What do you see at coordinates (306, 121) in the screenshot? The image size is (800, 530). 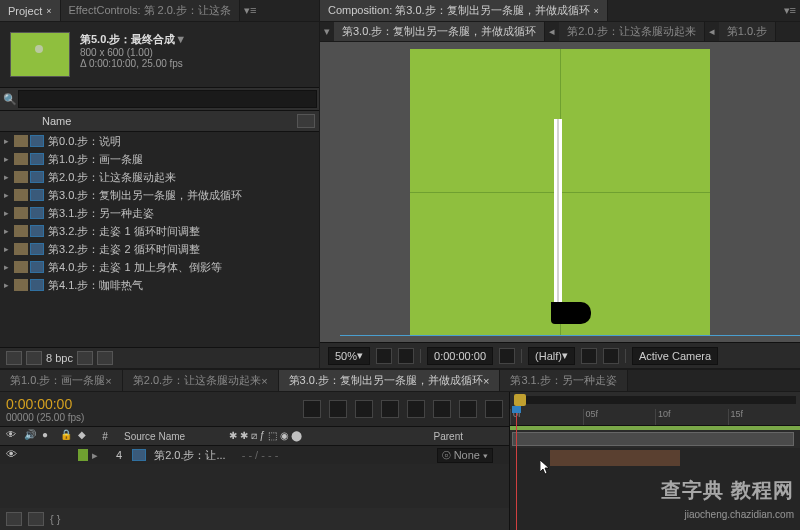 I see `label-icon` at bounding box center [306, 121].